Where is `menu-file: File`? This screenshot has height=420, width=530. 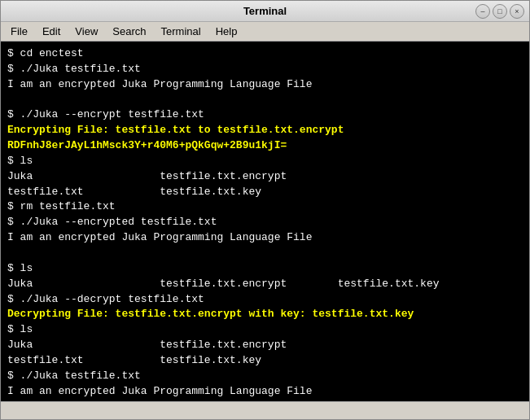 menu-file: File is located at coordinates (20, 31).